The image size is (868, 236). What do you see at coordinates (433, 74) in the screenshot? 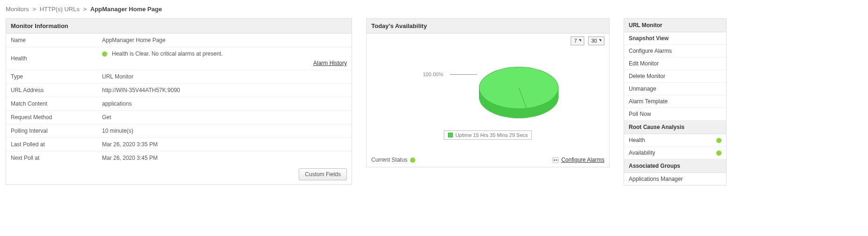
I see `pie-percent-label: 100.00%` at bounding box center [433, 74].